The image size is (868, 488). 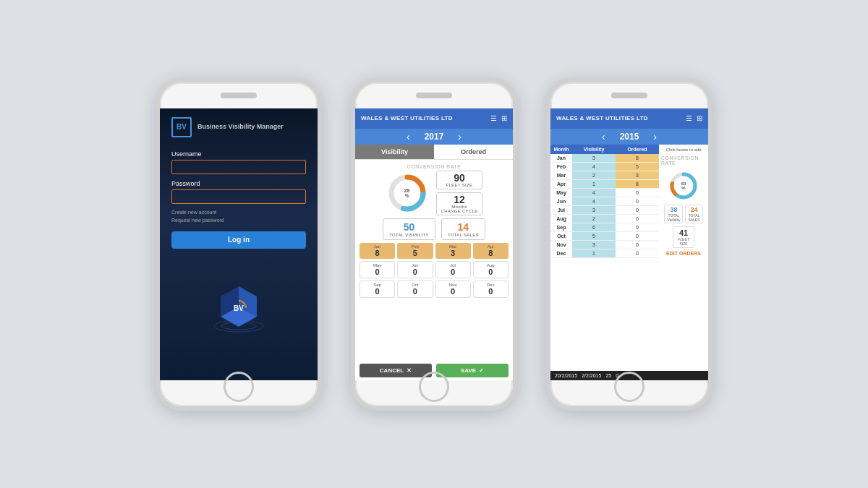 What do you see at coordinates (561, 227) in the screenshot?
I see `cell-month-sep: Sep` at bounding box center [561, 227].